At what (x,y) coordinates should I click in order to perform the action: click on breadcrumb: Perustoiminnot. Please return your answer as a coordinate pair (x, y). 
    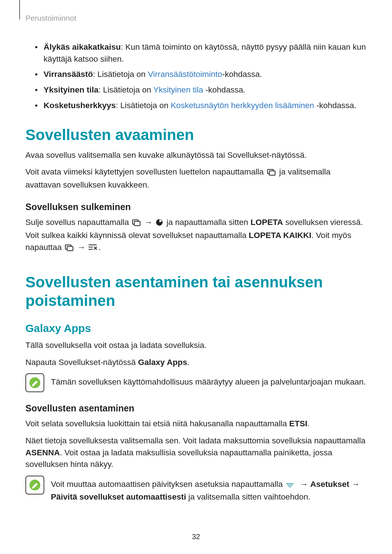
    Looking at the image, I should click on (196, 18).